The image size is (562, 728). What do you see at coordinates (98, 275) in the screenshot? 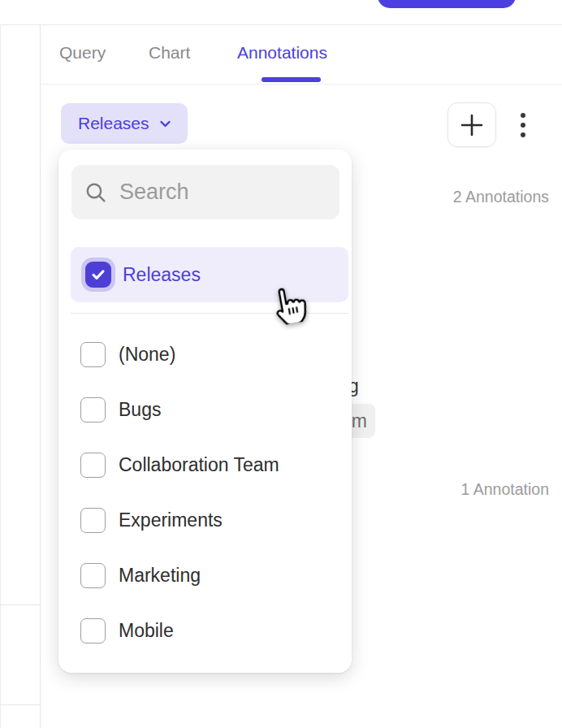
I see `check-icon` at bounding box center [98, 275].